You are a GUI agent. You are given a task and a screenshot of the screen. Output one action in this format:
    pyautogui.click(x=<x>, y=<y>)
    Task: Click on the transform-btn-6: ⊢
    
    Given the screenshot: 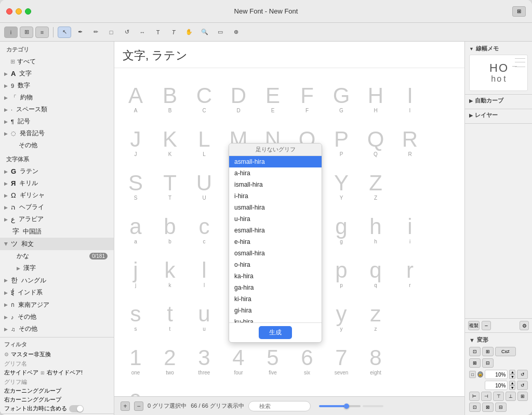 What is the action you would take?
    pyautogui.click(x=474, y=396)
    